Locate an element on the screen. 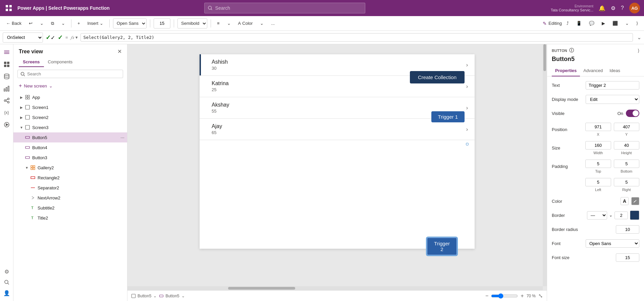 The width and height of the screenshot is (644, 301). undo-dropdown: ⌄ is located at coordinates (42, 23).